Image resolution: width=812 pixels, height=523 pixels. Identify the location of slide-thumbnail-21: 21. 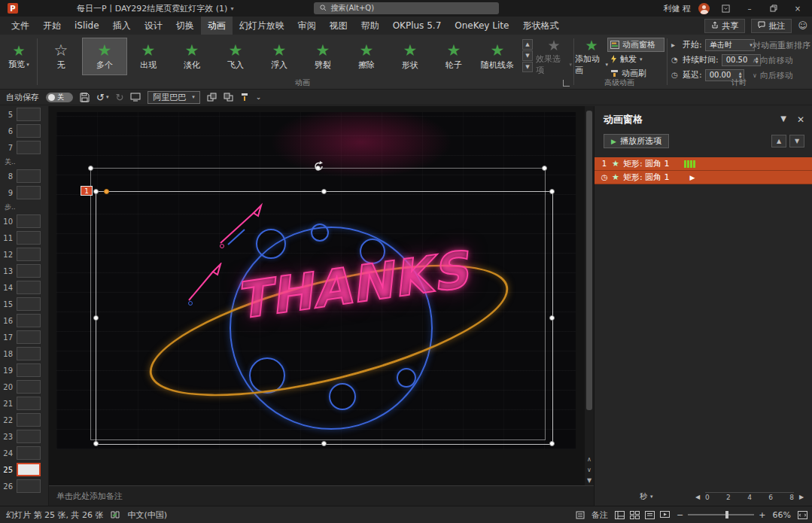
(24, 403).